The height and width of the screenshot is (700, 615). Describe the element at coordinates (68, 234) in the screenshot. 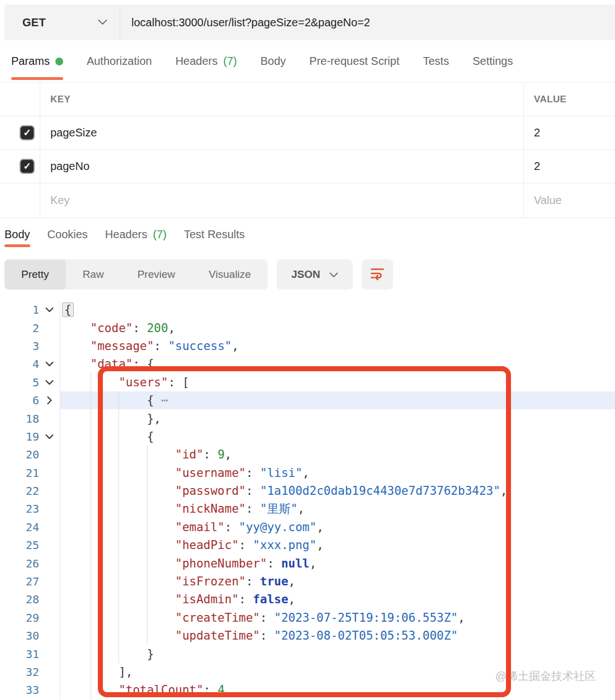

I see `response-tab-cookies: Cookies` at that location.